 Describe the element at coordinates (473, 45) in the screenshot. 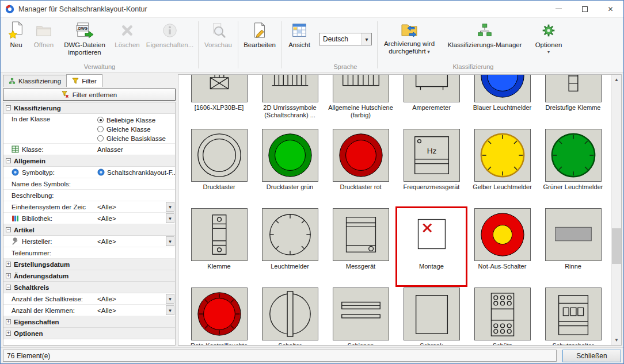

I see `toolbar-group-klassifizierung: Archivierung wird durchgeführt Klassifiz…` at that location.